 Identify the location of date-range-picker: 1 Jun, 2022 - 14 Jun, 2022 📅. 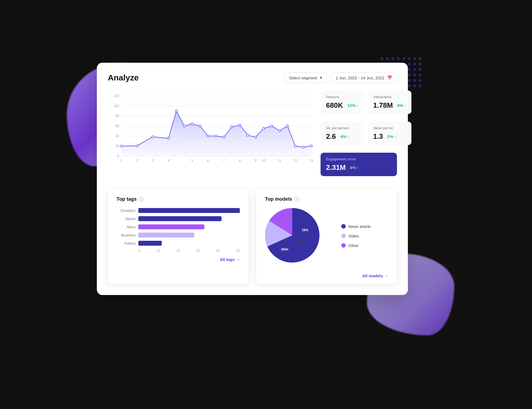
(364, 78).